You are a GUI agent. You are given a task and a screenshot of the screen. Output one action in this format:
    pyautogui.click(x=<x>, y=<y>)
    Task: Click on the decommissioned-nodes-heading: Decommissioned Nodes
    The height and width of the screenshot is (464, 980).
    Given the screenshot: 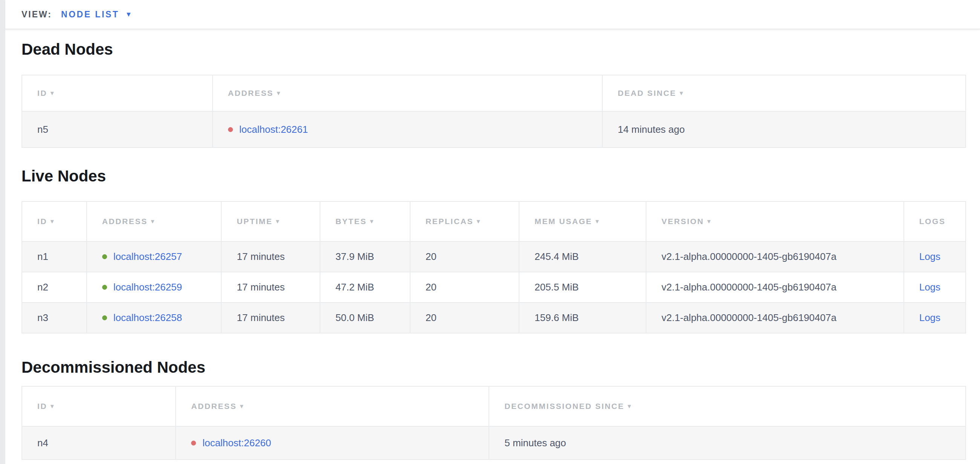 What is the action you would take?
    pyautogui.click(x=501, y=367)
    